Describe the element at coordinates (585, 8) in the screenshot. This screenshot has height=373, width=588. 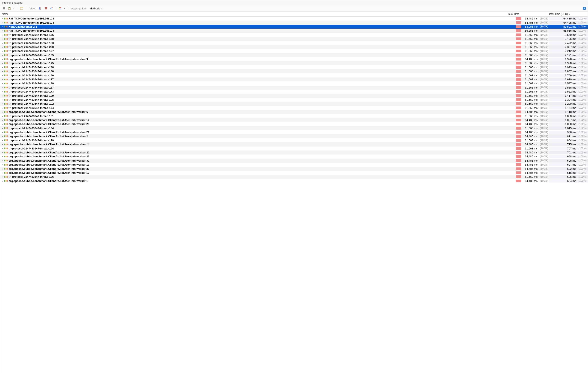
I see `info-icon: i` at that location.